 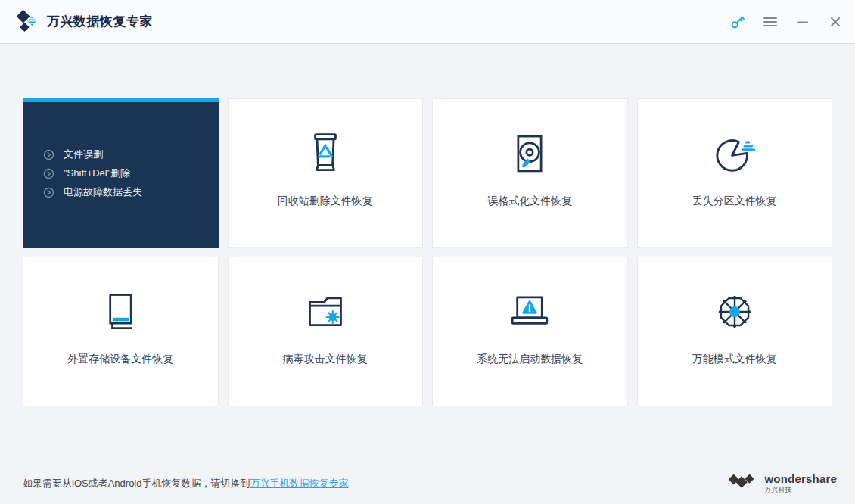 I want to click on wondershare-brand: wondershare 万兴科技, so click(x=782, y=484).